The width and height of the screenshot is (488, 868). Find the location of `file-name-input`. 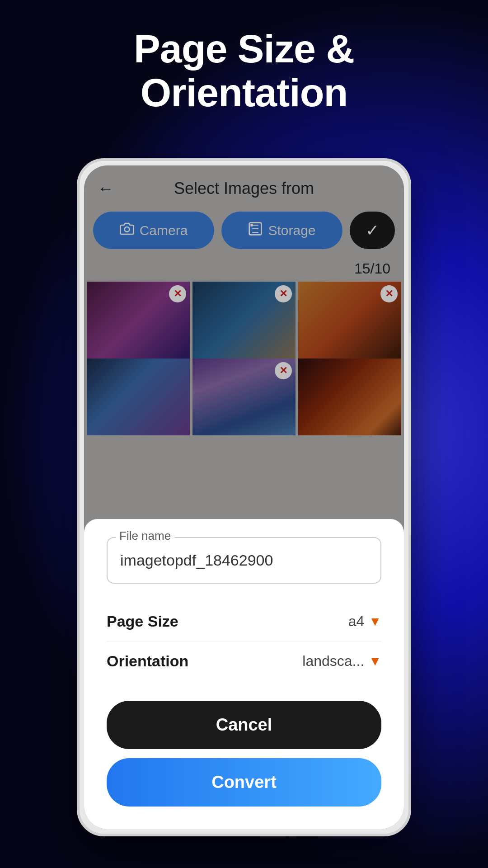

file-name-input is located at coordinates (244, 561).